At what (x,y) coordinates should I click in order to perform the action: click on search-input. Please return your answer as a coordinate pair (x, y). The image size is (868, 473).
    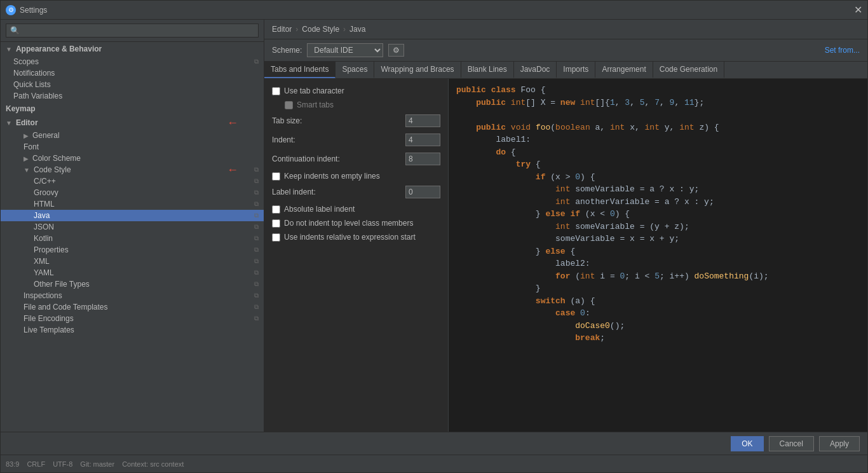
    Looking at the image, I should click on (132, 31).